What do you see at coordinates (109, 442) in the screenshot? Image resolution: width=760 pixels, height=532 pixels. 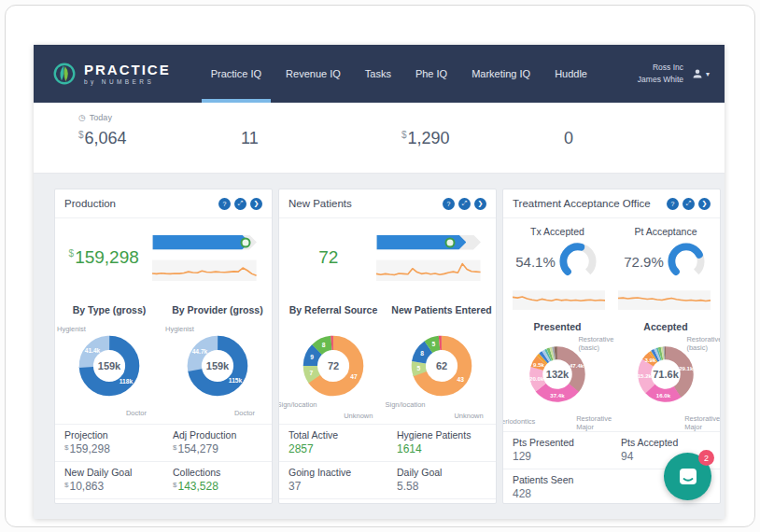 I see `projection-stat: Projection $159,298` at bounding box center [109, 442].